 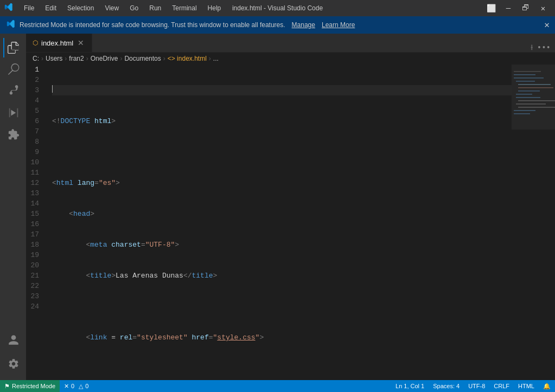 I want to click on sidebar-item-extensions, so click(x=13, y=134).